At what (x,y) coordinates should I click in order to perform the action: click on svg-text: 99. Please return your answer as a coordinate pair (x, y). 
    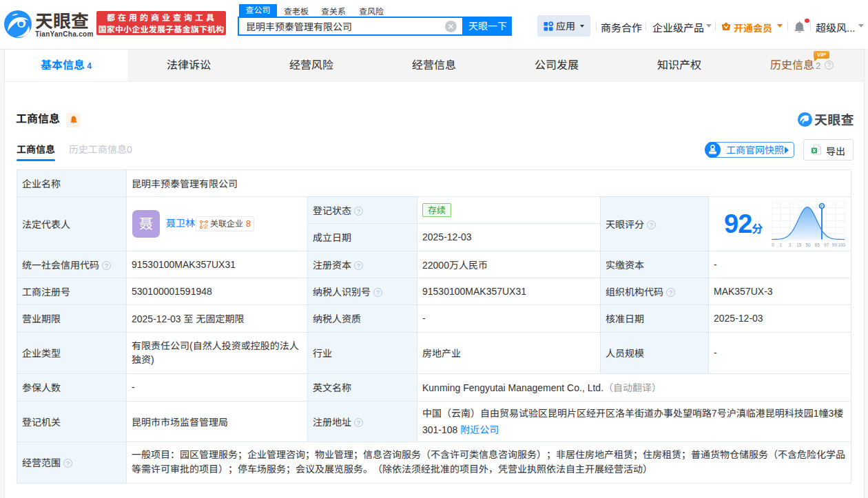
    Looking at the image, I should click on (835, 245).